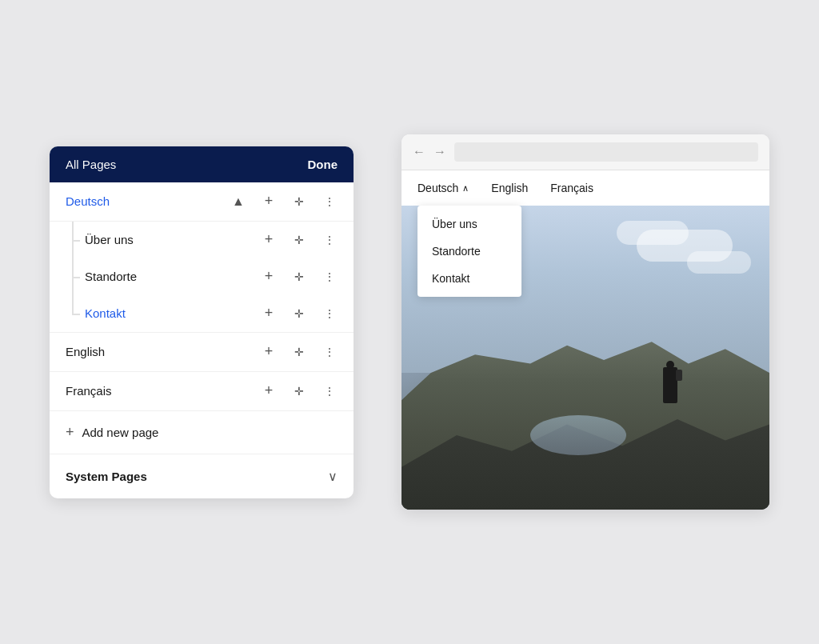  I want to click on deutsch-row: Deutsch ▲ + ✛ ⋮, so click(202, 202).